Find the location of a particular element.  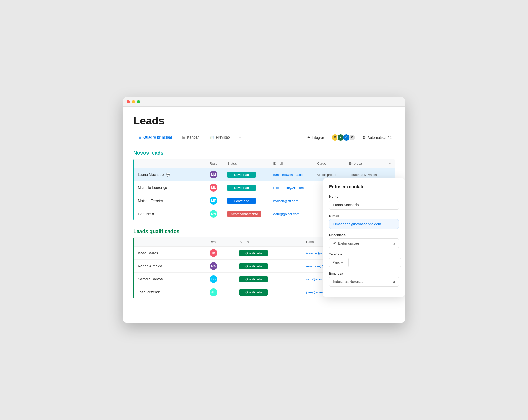

titlebar is located at coordinates (264, 102).